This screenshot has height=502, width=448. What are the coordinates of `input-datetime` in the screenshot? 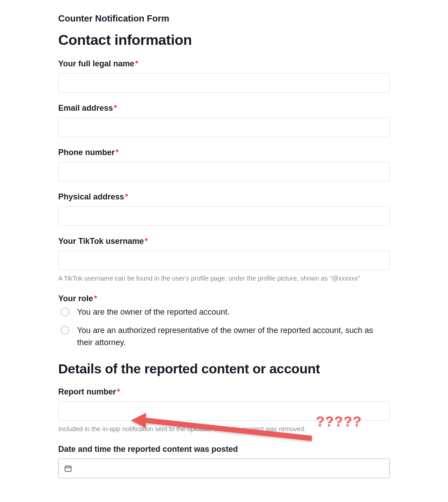 It's located at (224, 468).